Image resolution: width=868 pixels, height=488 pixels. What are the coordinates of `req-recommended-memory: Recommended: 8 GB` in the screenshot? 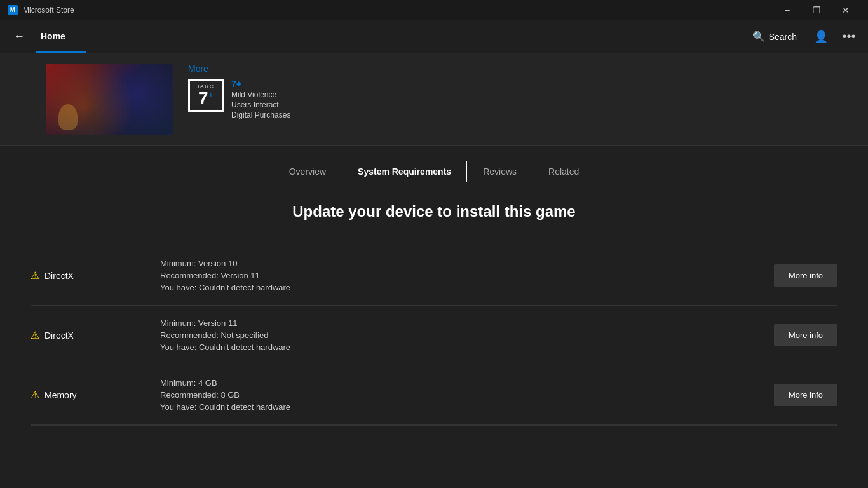 It's located at (459, 395).